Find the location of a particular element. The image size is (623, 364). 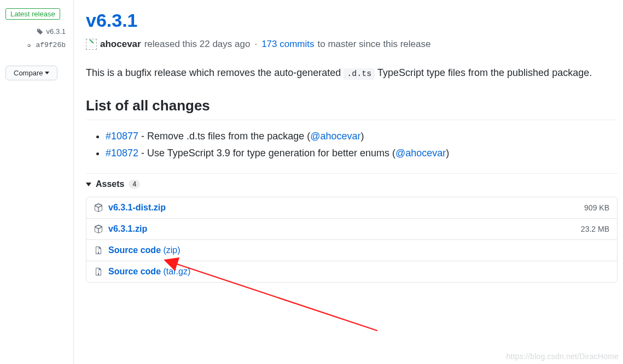

triangle-down-icon is located at coordinates (89, 185).